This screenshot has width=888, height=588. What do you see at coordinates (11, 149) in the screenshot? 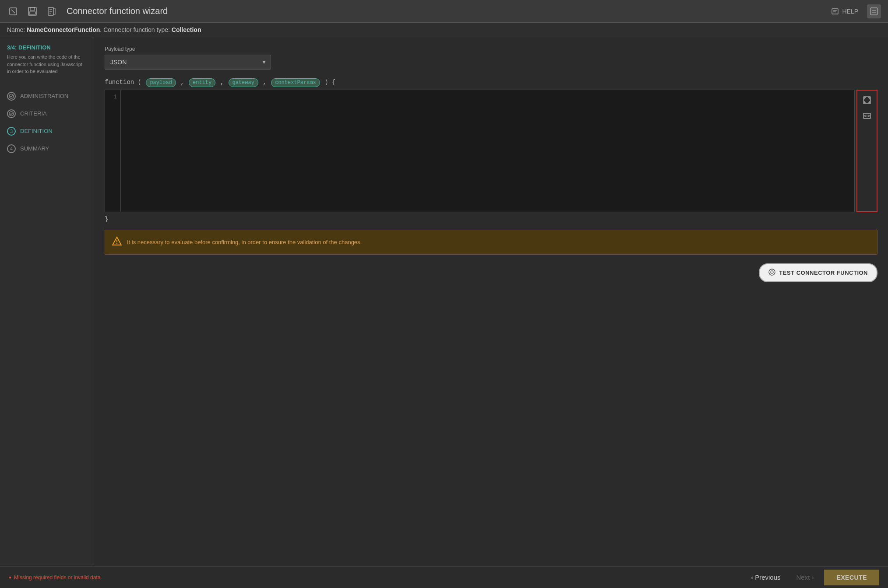
I see `step-num-summary: 4` at bounding box center [11, 149].